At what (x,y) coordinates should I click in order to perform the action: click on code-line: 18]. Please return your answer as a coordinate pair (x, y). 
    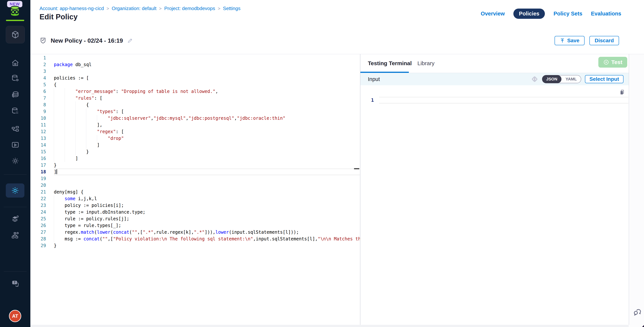
    Looking at the image, I should click on (195, 172).